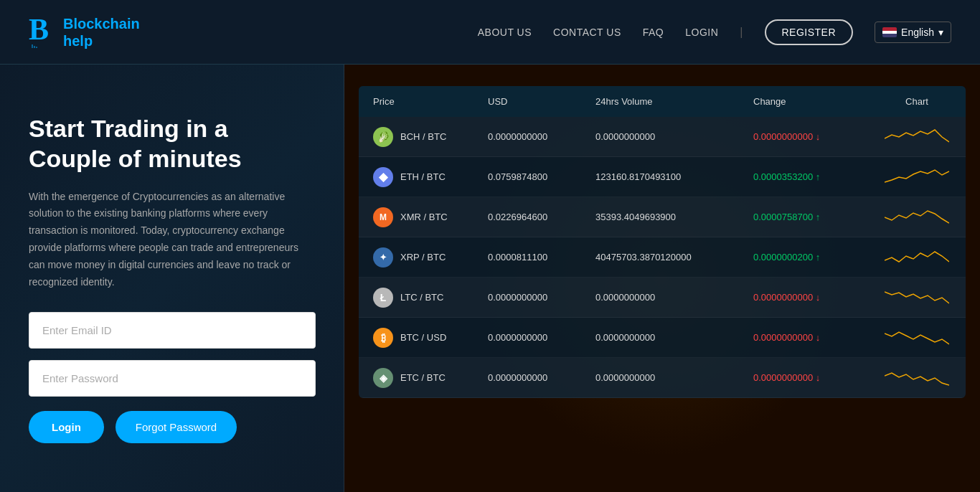 This screenshot has height=492, width=980. What do you see at coordinates (423, 377) in the screenshot?
I see `pair-name: ETC / BTC` at bounding box center [423, 377].